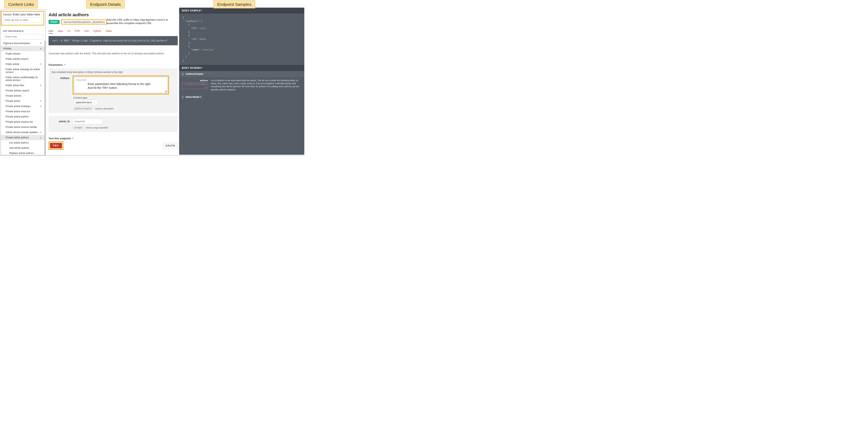  What do you see at coordinates (23, 116) in the screenshot?
I see `sidebar-item: Private article publish` at bounding box center [23, 116].